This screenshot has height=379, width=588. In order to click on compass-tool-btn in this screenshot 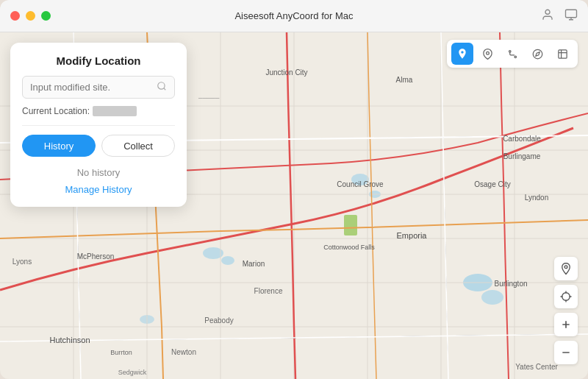, I will do `click(537, 54)`.